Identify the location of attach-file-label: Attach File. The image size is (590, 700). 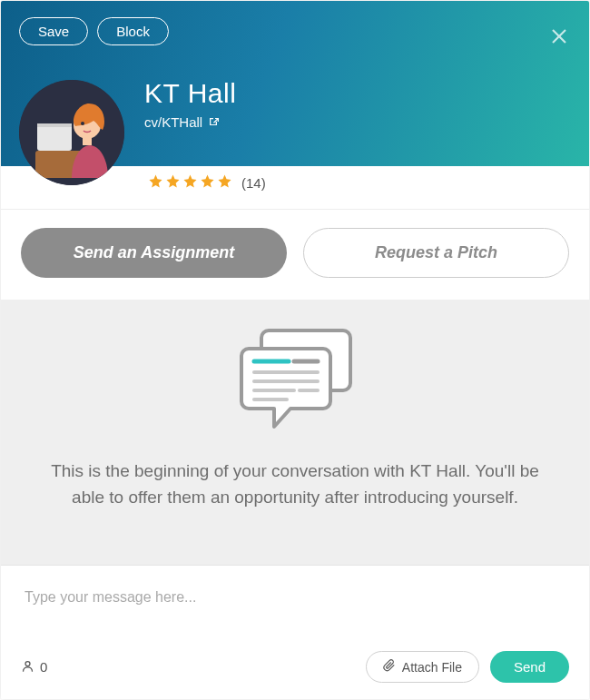
(432, 667).